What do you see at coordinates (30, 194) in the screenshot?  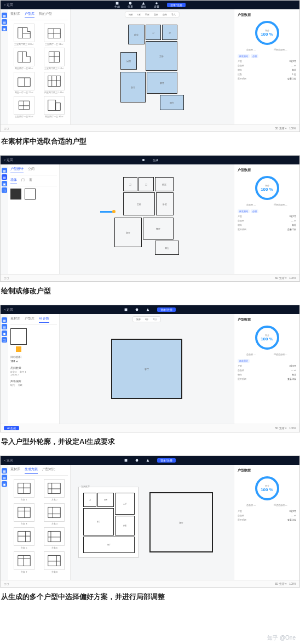 I see `shape-outline` at bounding box center [30, 194].